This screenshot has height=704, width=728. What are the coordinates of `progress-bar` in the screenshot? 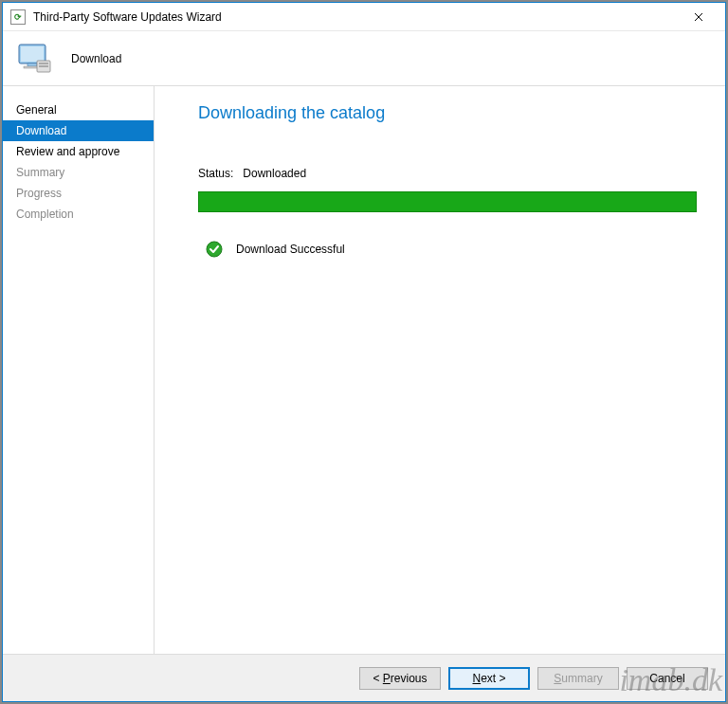 It's located at (447, 202).